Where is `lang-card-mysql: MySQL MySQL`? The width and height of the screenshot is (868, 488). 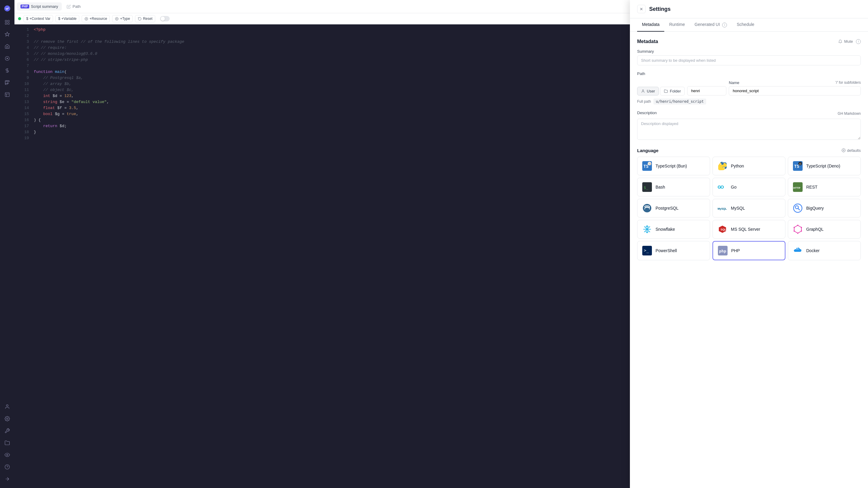 lang-card-mysql: MySQL MySQL is located at coordinates (749, 208).